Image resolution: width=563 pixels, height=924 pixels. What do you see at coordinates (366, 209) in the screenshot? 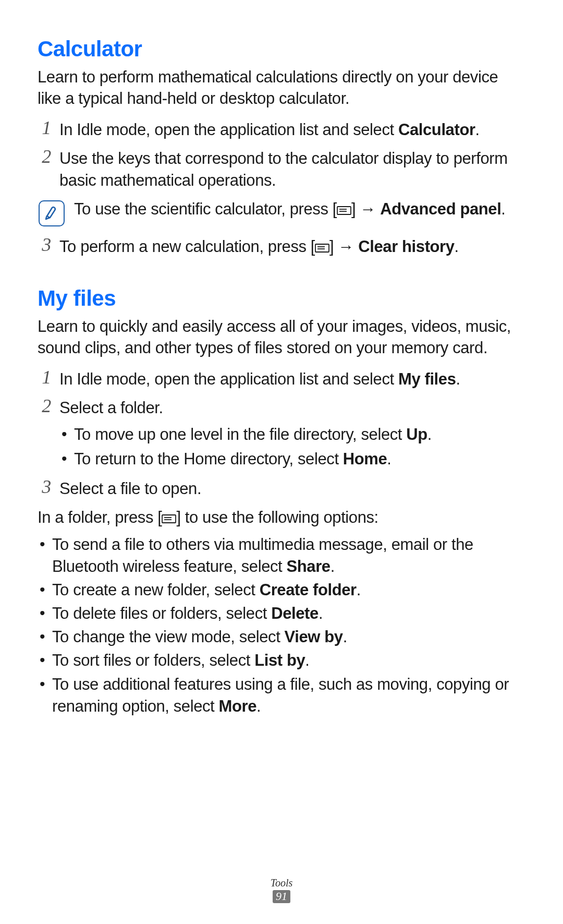
I see `note-text-part: ] →` at bounding box center [366, 209].